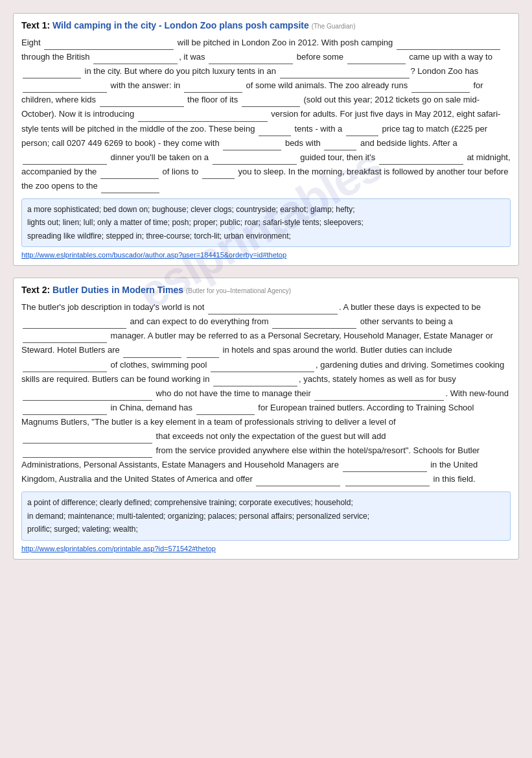  Describe the element at coordinates (266, 223) in the screenshot. I see `text1-word-box: a more sophisticated; bed down on; bugho…` at that location.